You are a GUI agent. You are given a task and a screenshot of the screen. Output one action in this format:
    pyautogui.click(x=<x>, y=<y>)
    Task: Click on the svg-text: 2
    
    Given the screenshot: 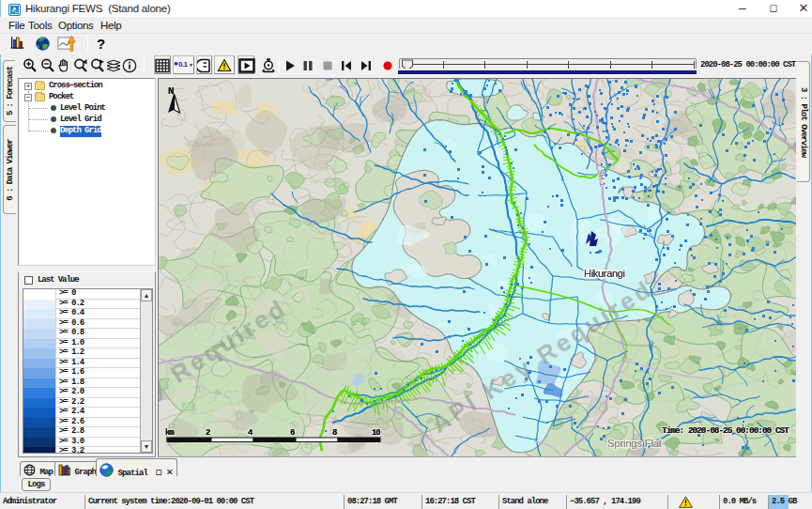 What is the action you would take?
    pyautogui.click(x=208, y=433)
    